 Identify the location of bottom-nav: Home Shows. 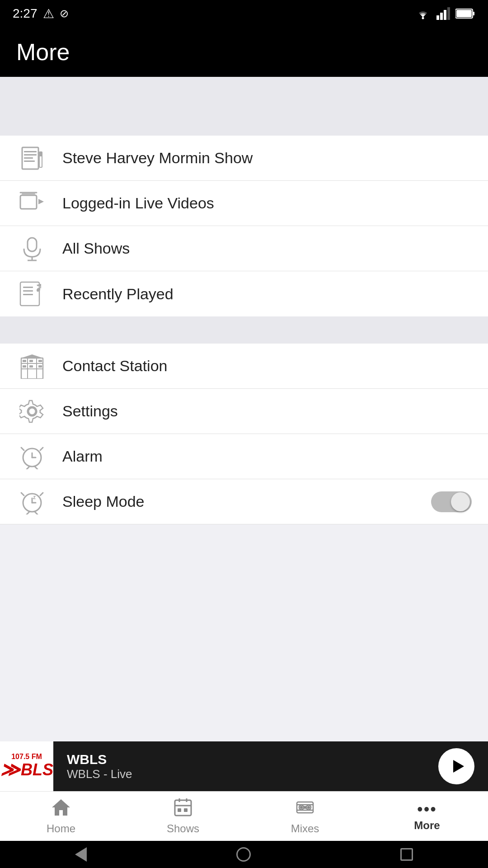
(244, 816).